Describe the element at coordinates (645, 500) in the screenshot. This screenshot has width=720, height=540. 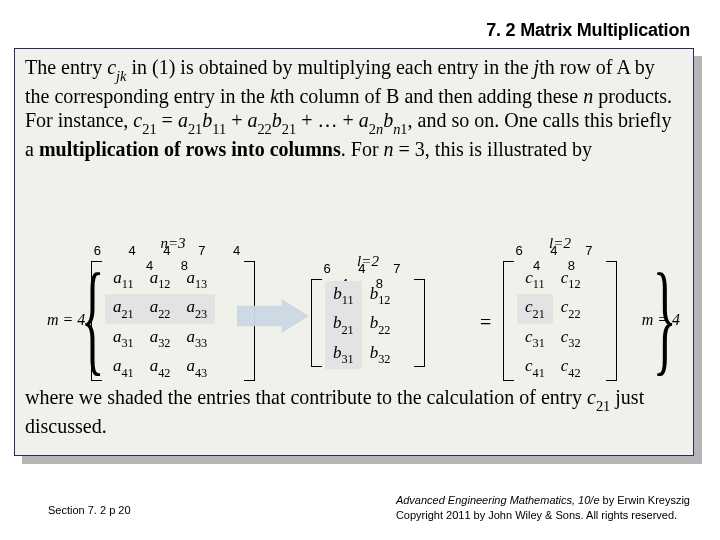
I see `author-name: by Erwin Kreyszig` at that location.